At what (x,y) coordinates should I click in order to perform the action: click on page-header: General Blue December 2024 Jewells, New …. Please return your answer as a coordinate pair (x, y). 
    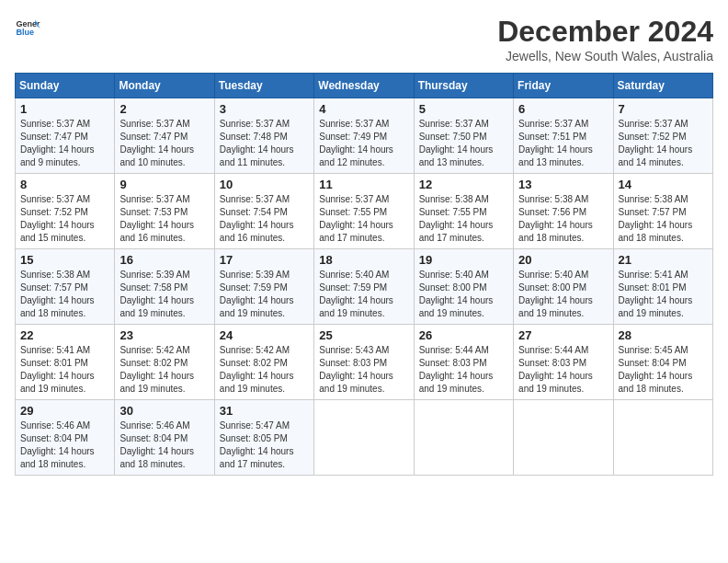
    Looking at the image, I should click on (364, 39).